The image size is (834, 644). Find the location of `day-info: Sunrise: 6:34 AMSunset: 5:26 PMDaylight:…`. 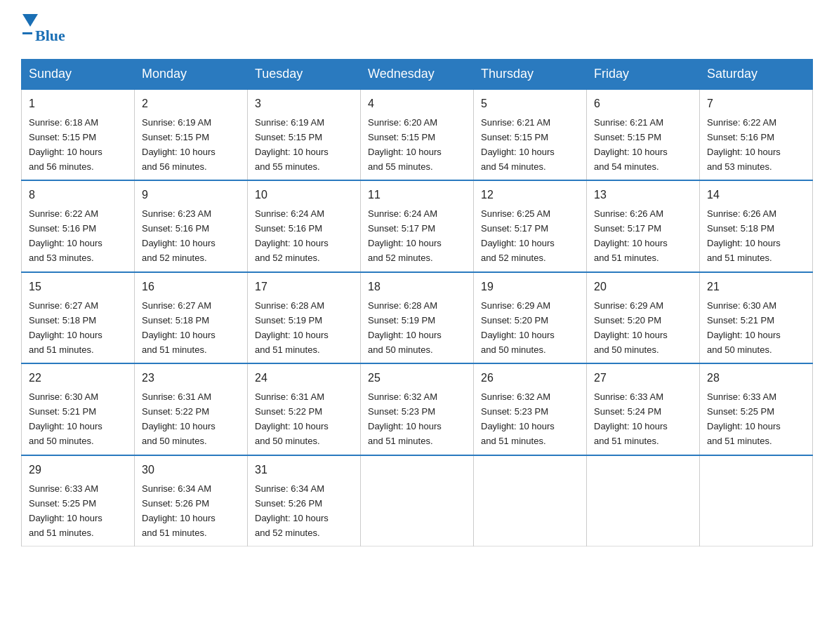

day-info: Sunrise: 6:34 AMSunset: 5:26 PMDaylight:… is located at coordinates (292, 511).